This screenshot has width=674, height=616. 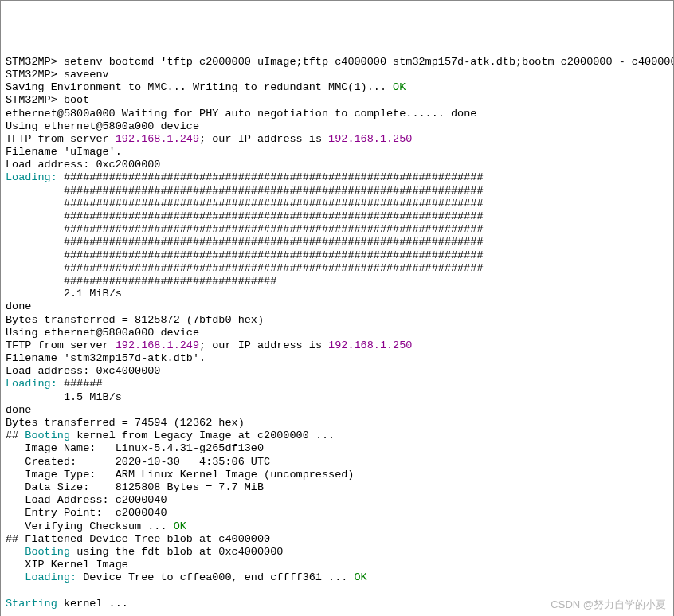 What do you see at coordinates (67, 564) in the screenshot?
I see `xip: XIP Kernel Image` at bounding box center [67, 564].